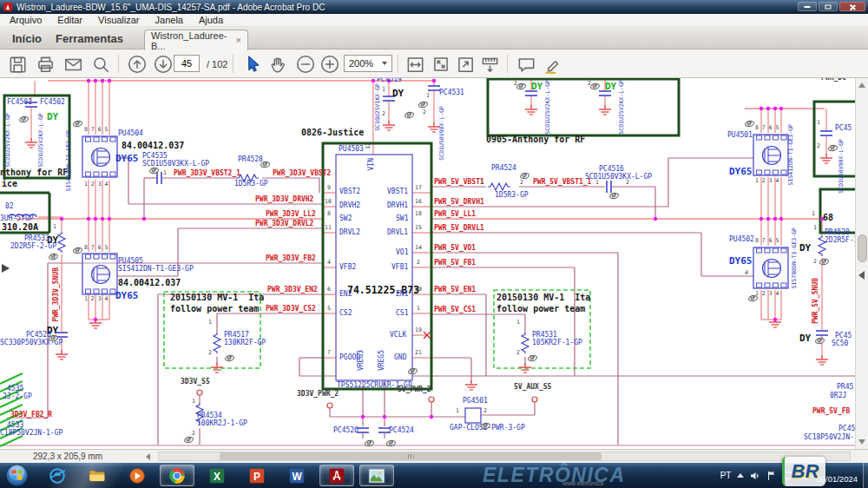 The height and width of the screenshot is (488, 868). What do you see at coordinates (57, 476) in the screenshot?
I see `internet-explorer-icon` at bounding box center [57, 476].